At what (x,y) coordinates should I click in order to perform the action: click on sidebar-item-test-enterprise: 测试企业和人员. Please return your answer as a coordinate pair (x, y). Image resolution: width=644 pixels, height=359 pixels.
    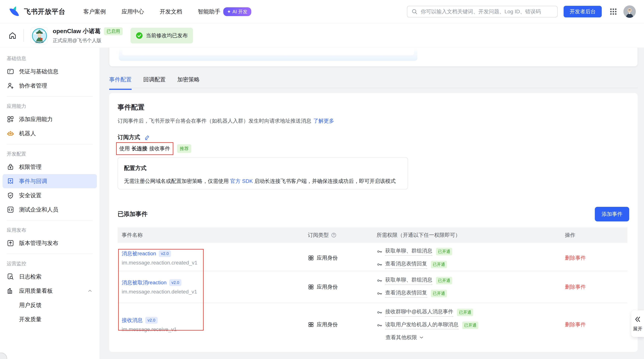
    Looking at the image, I should click on (50, 210).